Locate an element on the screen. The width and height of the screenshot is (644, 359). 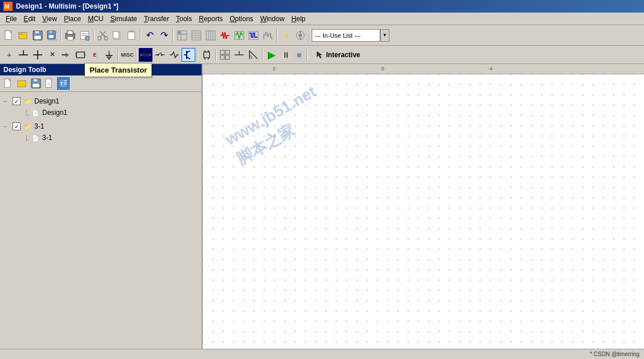
panel-new-btn is located at coordinates (9, 83).